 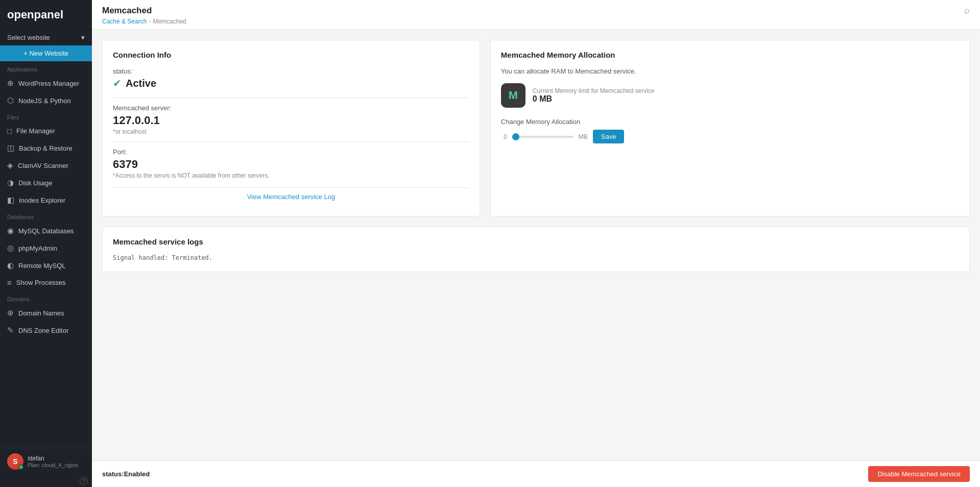 I want to click on port-note: *Access to the servis is NOT available f…, so click(x=291, y=176).